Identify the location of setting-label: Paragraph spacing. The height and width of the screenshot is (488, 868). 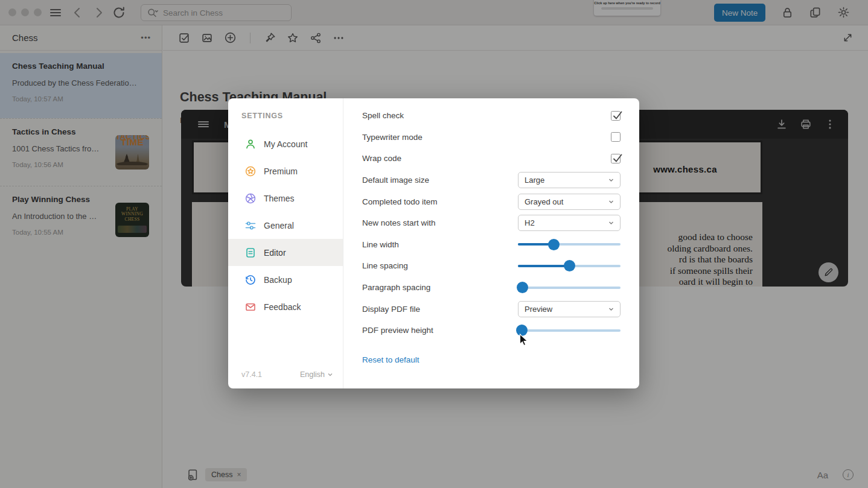
(440, 287).